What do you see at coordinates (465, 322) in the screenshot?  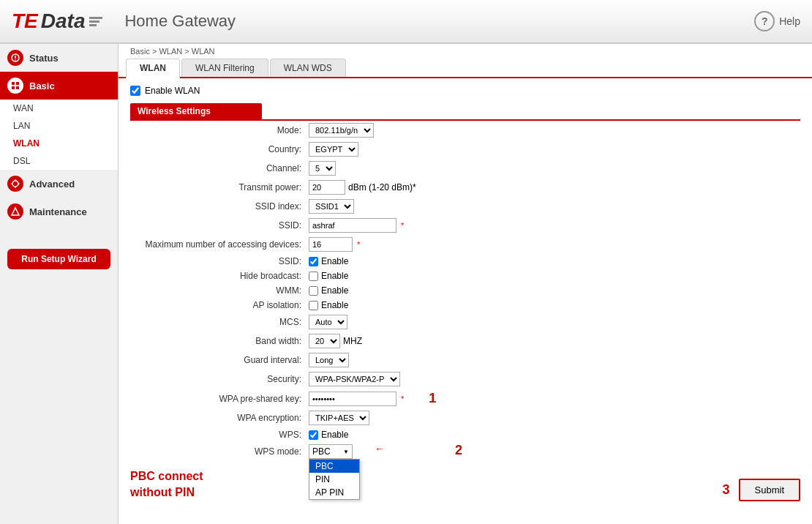 I see `mcs-row: MCS: Auto` at bounding box center [465, 322].